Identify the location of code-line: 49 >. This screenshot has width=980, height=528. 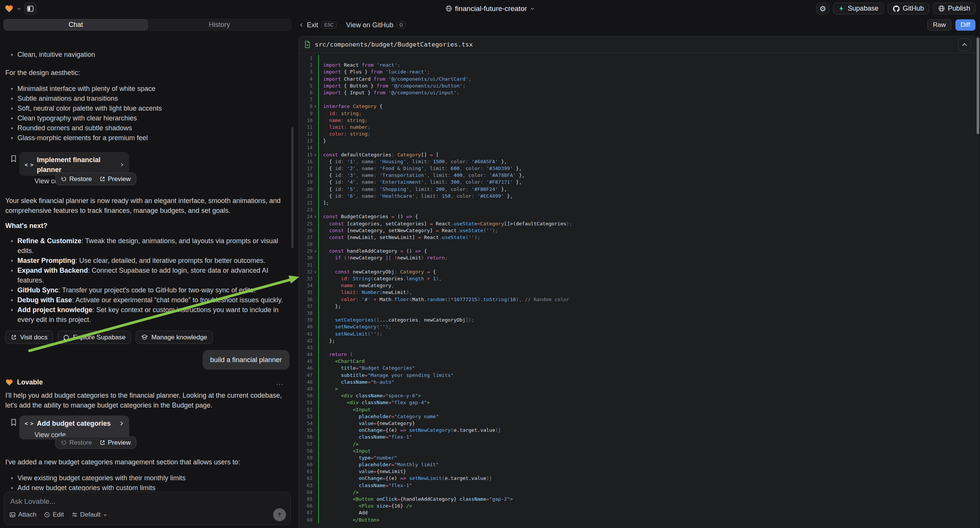
(638, 389).